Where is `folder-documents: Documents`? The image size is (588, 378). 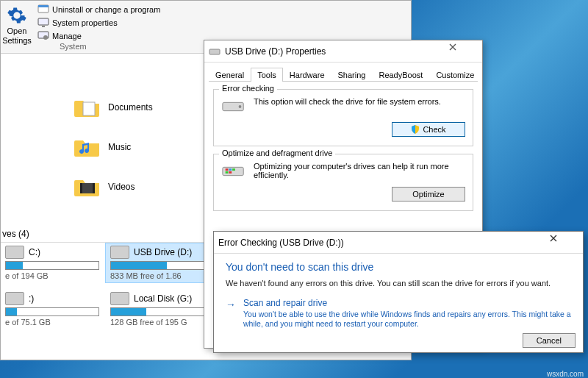 folder-documents: Documents is located at coordinates (113, 107).